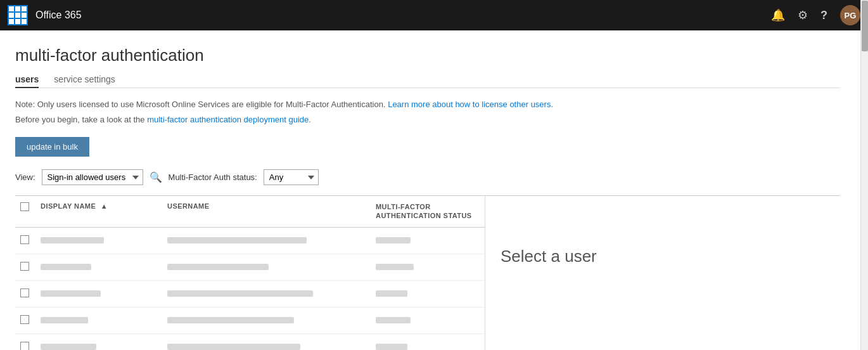 The height and width of the screenshot is (350, 868). Describe the element at coordinates (99, 212) in the screenshot. I see `col-display-name: DISPLAY NAME ▲` at that location.